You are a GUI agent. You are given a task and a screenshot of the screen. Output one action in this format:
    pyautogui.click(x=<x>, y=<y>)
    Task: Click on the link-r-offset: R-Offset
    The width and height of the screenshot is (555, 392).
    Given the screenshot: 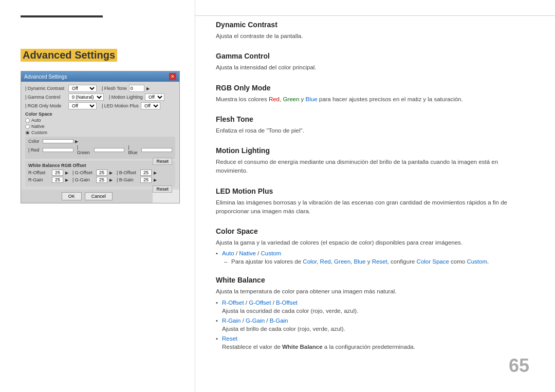 What is the action you would take?
    pyautogui.click(x=233, y=303)
    